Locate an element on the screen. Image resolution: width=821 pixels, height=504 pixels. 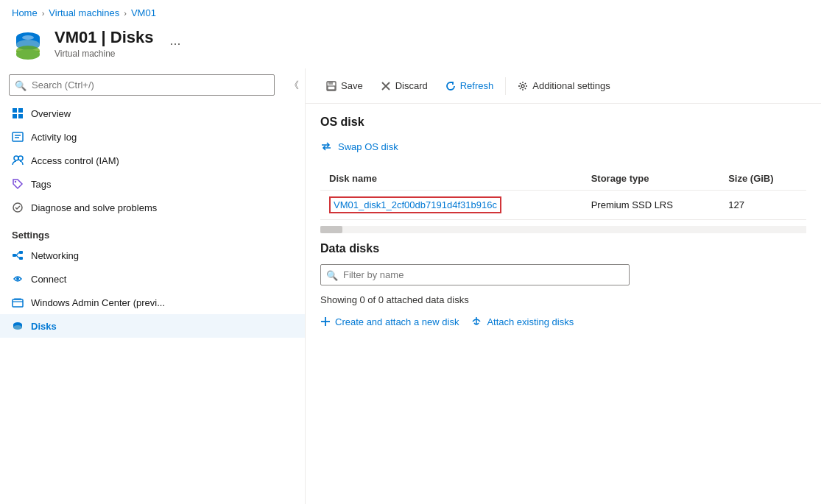
filter-wrap: 🔍 is located at coordinates (563, 275).